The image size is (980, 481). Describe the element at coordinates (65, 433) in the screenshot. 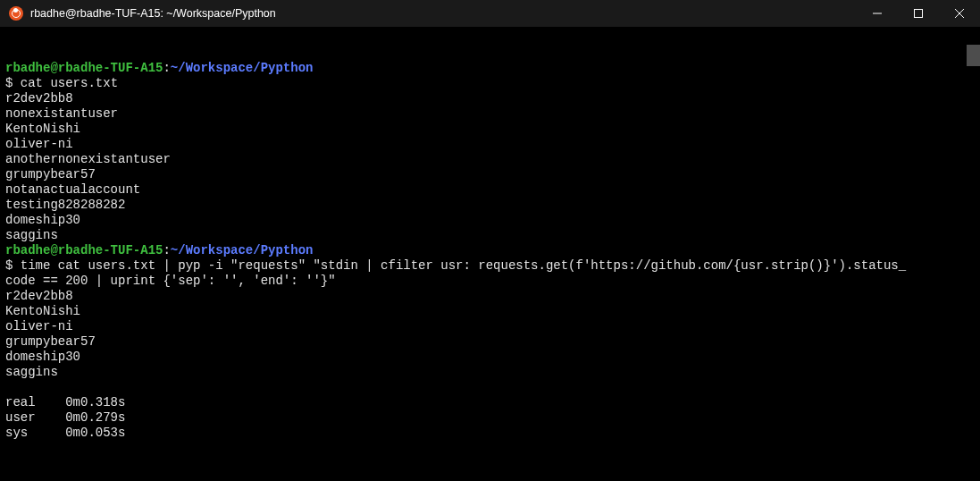

I see `output-text: sys 0m0.053s` at that location.